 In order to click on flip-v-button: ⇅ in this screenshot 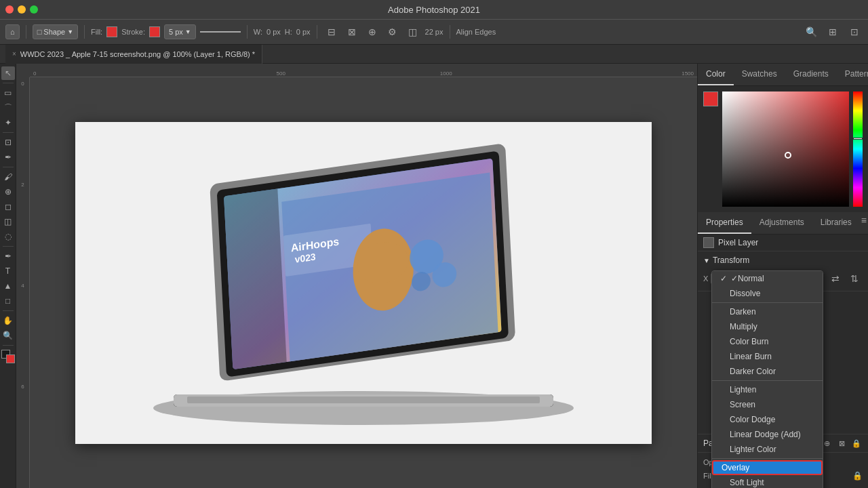, I will do `click(854, 279)`.